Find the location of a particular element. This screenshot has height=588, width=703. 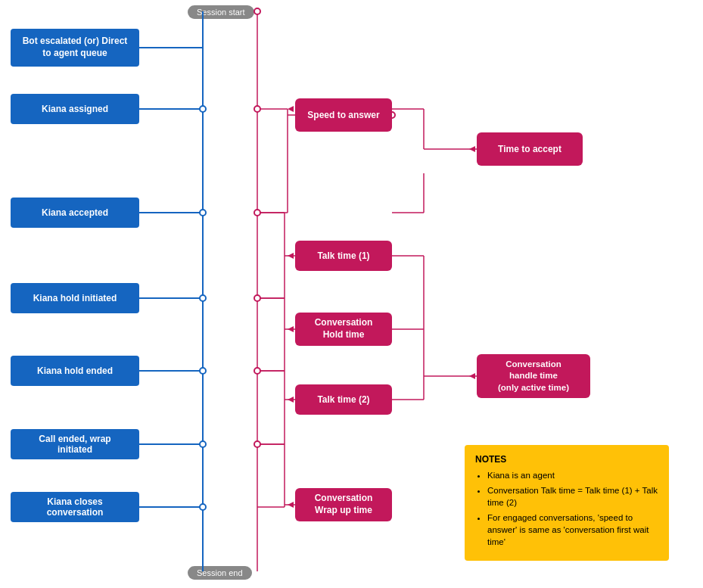

event-call-ended: Call ended, wrap initiated is located at coordinates (75, 444).